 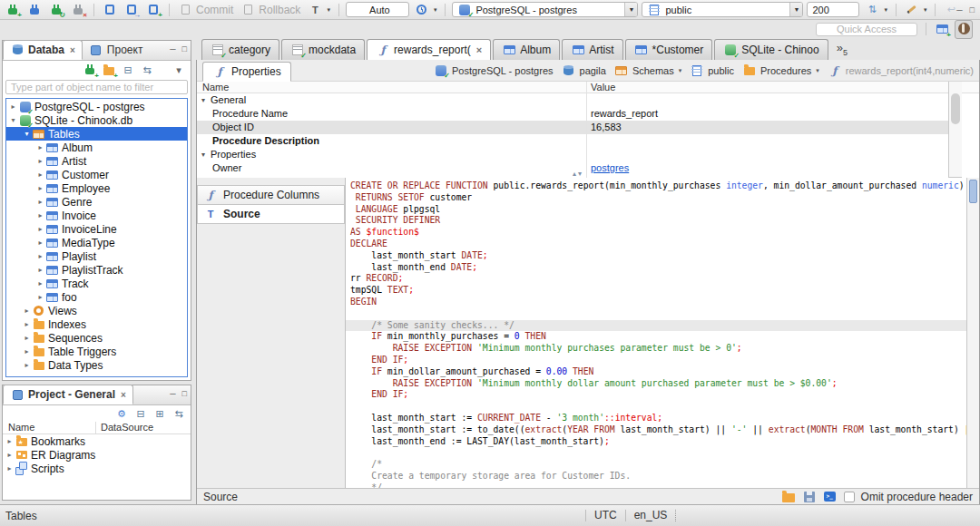 I want to click on breadcrumb-rewards-report-int4-numeric: ƒrewards_report(int4,numeric), so click(x=900, y=71).